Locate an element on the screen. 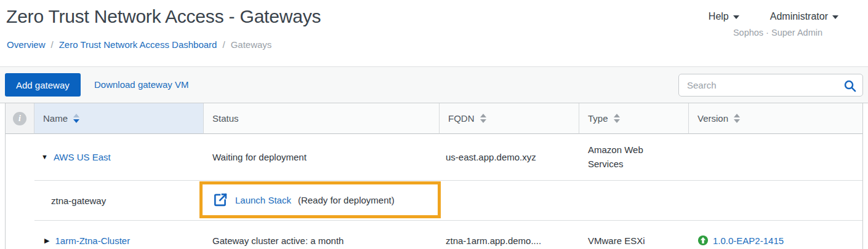 This screenshot has width=868, height=249. gateway-name-cell: ▼ AWS US East is located at coordinates (119, 157).